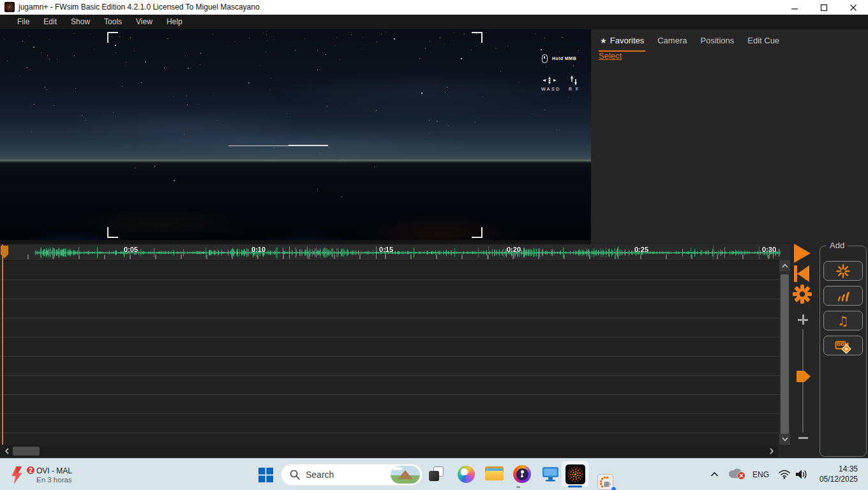 This screenshot has height=490, width=868. I want to click on scroll-down-button, so click(785, 439).